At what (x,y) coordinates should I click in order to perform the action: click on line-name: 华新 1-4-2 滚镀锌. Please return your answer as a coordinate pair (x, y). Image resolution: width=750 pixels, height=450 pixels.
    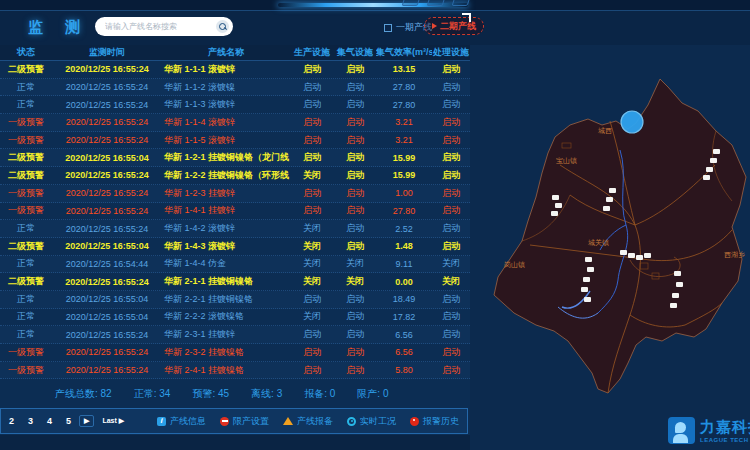
    Looking at the image, I should click on (226, 228).